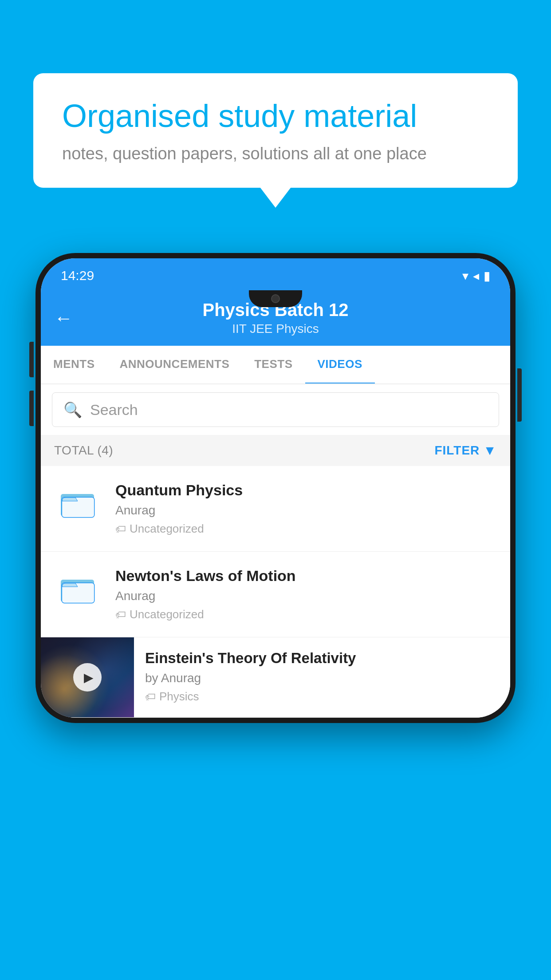 The width and height of the screenshot is (551, 980). What do you see at coordinates (276, 365) in the screenshot?
I see `tab-bar: MENTS ANNOUNCEMENTS TESTS VIDEOS` at bounding box center [276, 365].